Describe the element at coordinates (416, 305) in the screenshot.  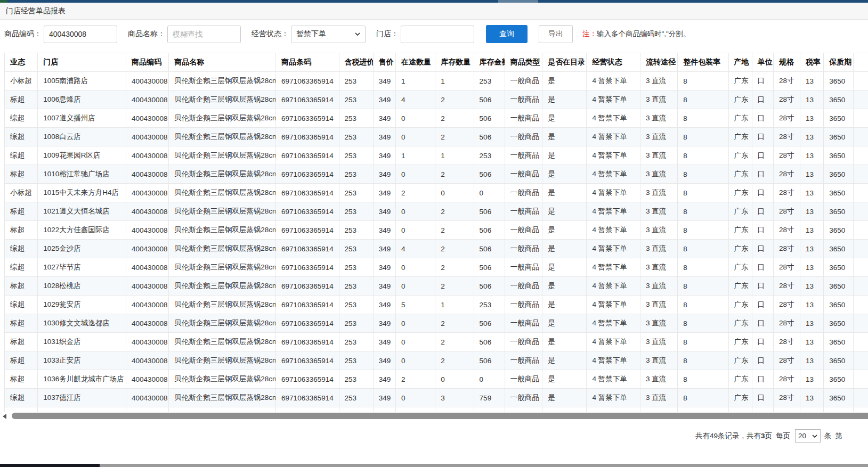
I see `table-cell: 5` at that location.